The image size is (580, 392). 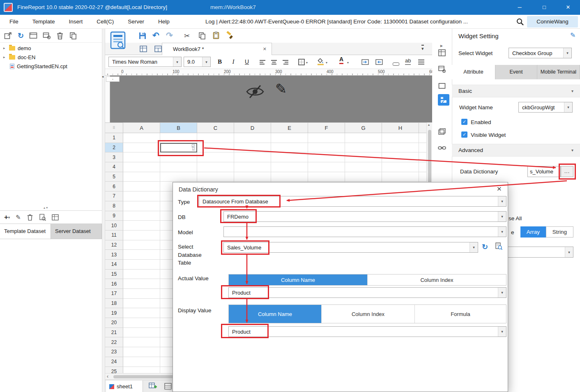 What do you see at coordinates (114, 342) in the screenshot?
I see `row-header-22: 22` at bounding box center [114, 342].